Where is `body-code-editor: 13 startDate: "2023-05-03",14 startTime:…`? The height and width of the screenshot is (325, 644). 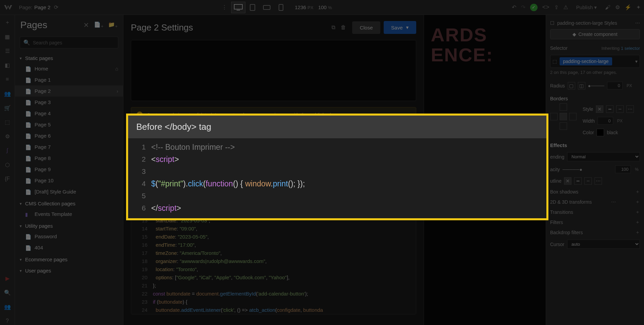 body-code-editor: 13 startDate: "2023-05-03",14 startTime:… is located at coordinates (274, 265).